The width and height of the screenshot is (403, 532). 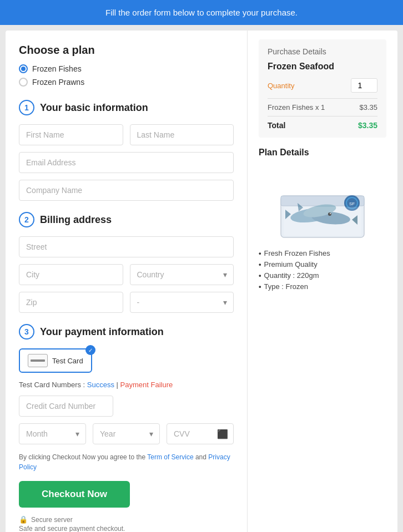 What do you see at coordinates (71, 135) in the screenshot?
I see `first-name-group` at bounding box center [71, 135].